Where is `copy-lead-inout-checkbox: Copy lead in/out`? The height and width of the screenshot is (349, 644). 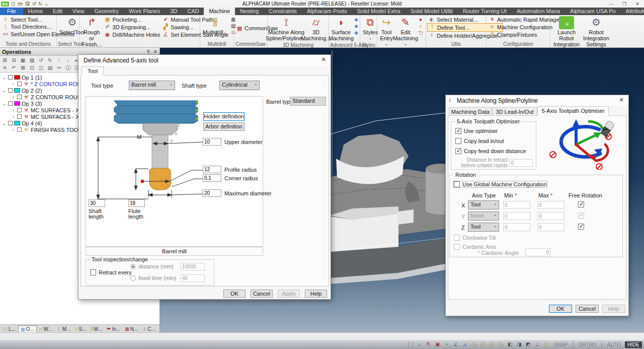 copy-lead-inout-checkbox: Copy lead in/out is located at coordinates (480, 141).